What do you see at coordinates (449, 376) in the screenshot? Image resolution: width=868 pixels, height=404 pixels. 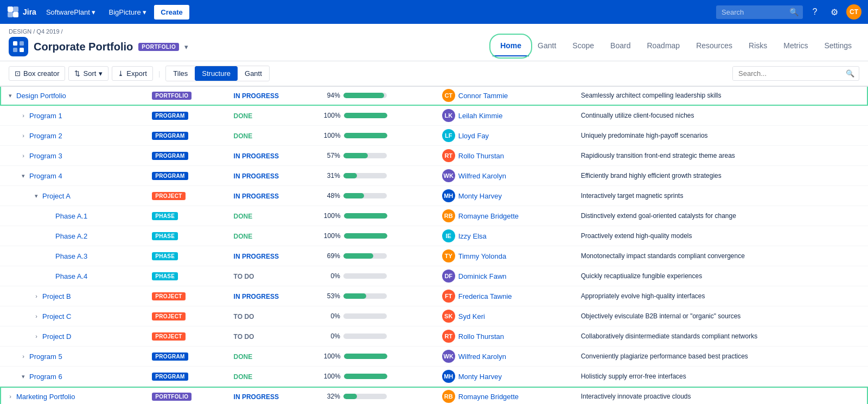 I see `avatar: MH` at bounding box center [449, 376].